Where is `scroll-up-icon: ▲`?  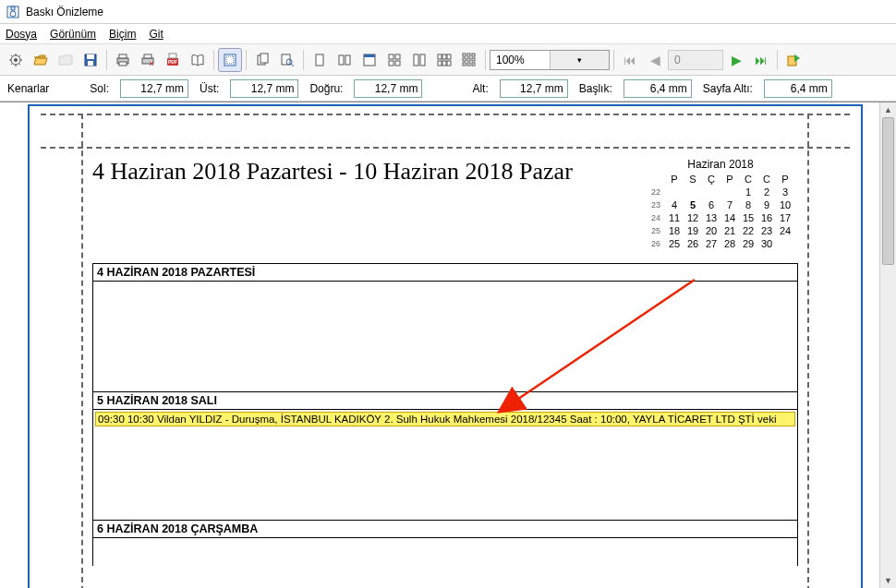 scroll-up-icon: ▲ is located at coordinates (889, 110).